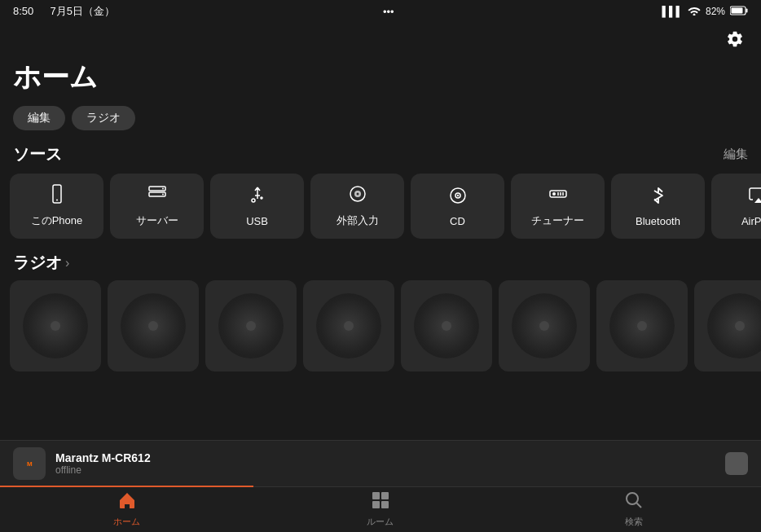  Describe the element at coordinates (458, 222) in the screenshot. I see `source-label-cd: CD` at that location.